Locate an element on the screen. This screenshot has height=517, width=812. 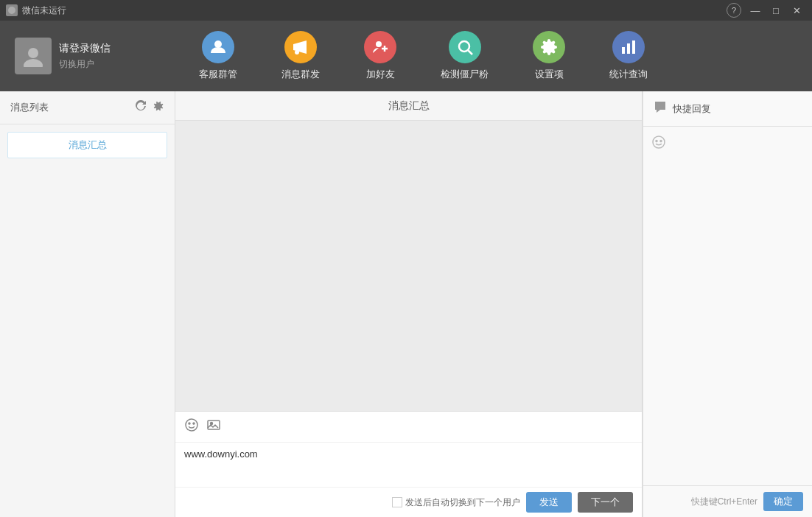
app-icon is located at coordinates (12, 10).